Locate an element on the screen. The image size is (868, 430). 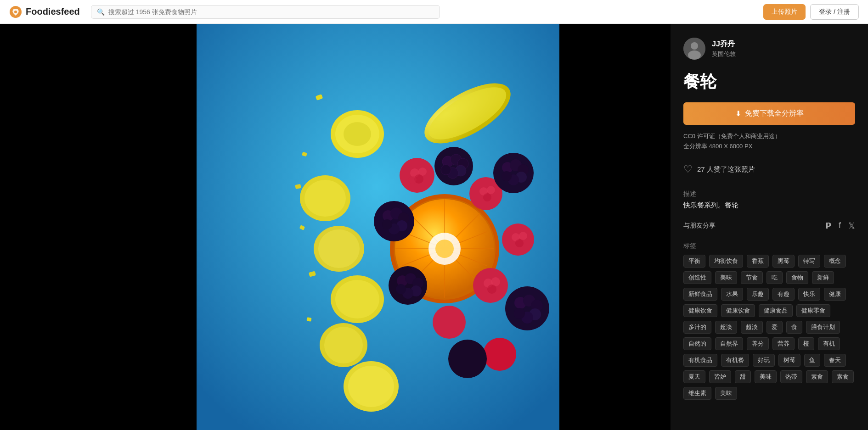
tag-item: 概念 is located at coordinates (835, 261).